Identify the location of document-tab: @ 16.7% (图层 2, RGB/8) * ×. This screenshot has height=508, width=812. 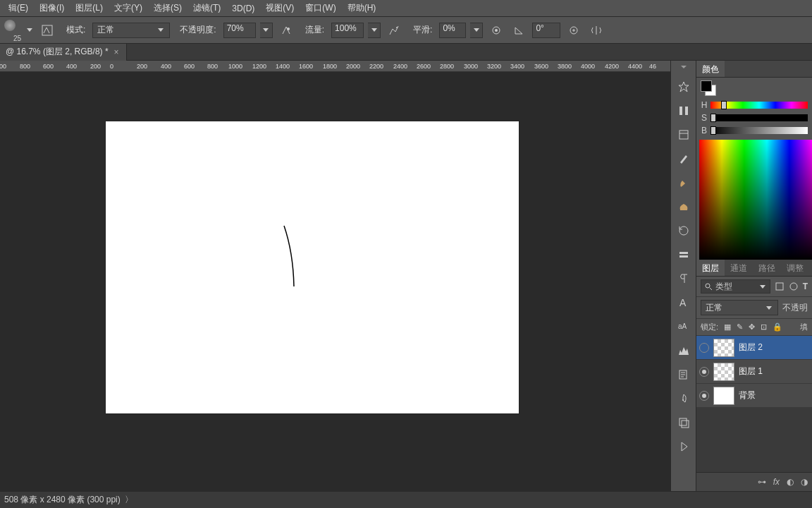
(63, 52).